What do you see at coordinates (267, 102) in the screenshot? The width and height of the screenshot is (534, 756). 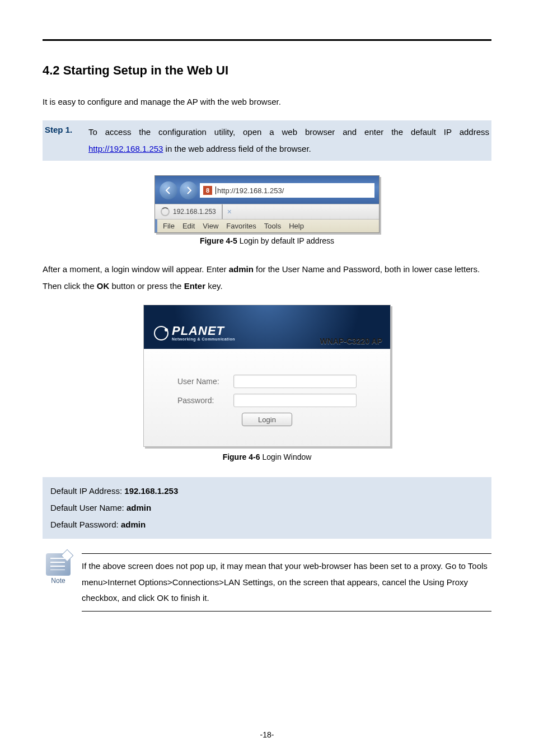 I see `intro-paragraph: It is easy to configure and manage the A…` at bounding box center [267, 102].